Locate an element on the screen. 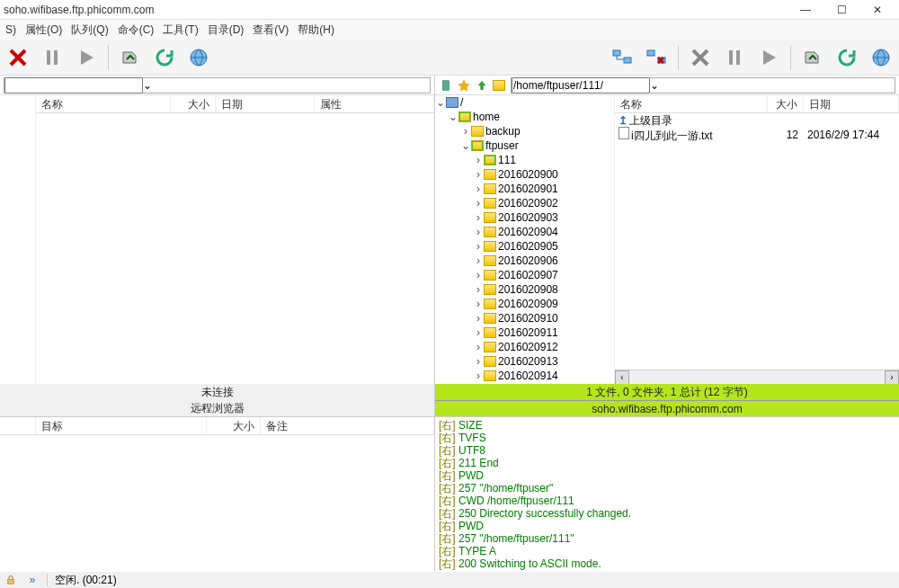 The height and width of the screenshot is (588, 899). tree-row: 2016020904 is located at coordinates (525, 232).